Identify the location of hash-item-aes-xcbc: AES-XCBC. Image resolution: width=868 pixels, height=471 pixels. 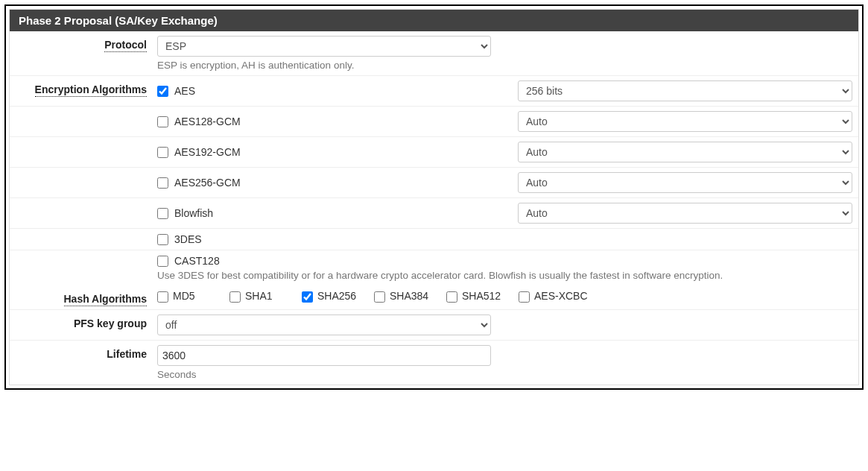
(554, 297).